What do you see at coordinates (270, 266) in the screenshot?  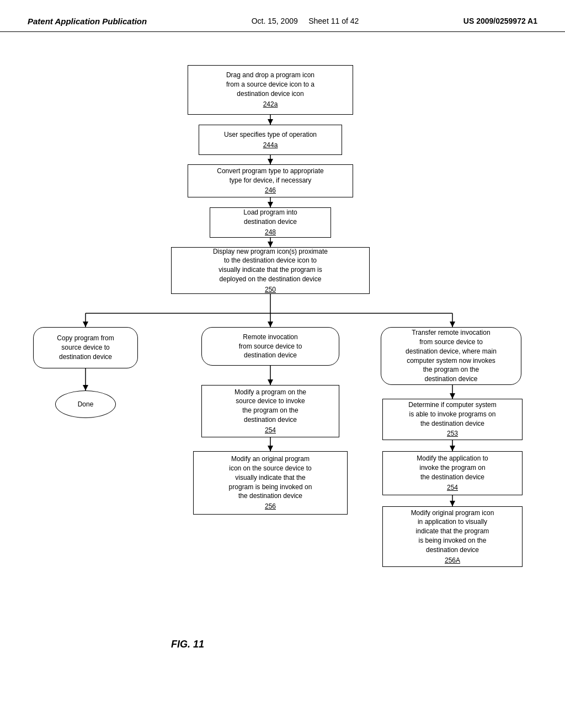 I see `box-250-text: Display new program icon(s) proximateto …` at bounding box center [270, 266].